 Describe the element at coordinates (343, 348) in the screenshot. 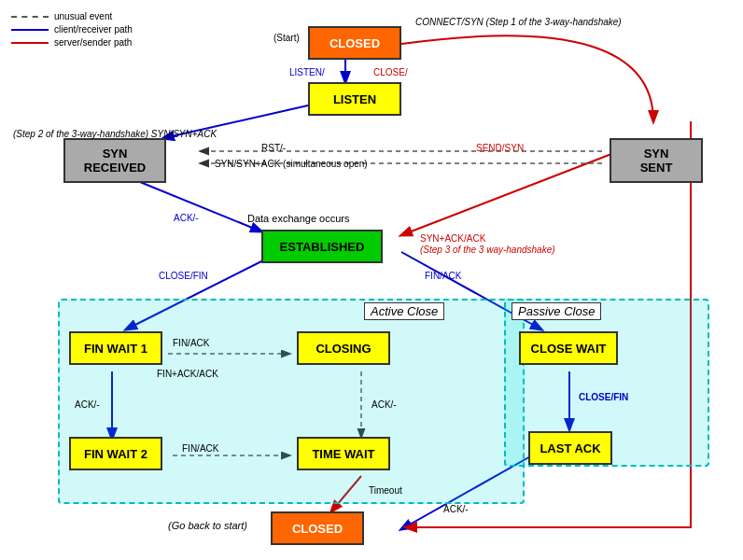

I see `closing-state: CLOSING` at that location.